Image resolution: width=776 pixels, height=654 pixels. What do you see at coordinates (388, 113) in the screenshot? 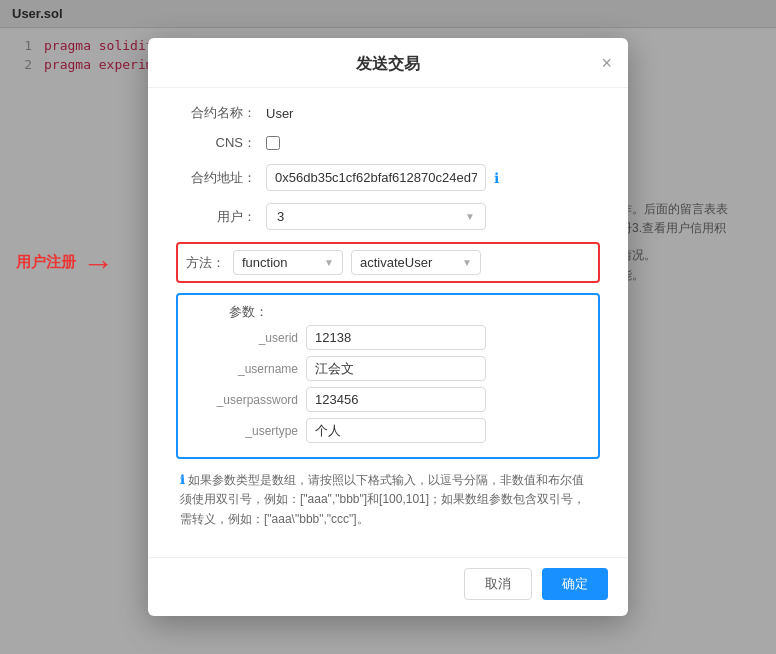
I see `contract-name-row: 合约名称： User` at bounding box center [388, 113].